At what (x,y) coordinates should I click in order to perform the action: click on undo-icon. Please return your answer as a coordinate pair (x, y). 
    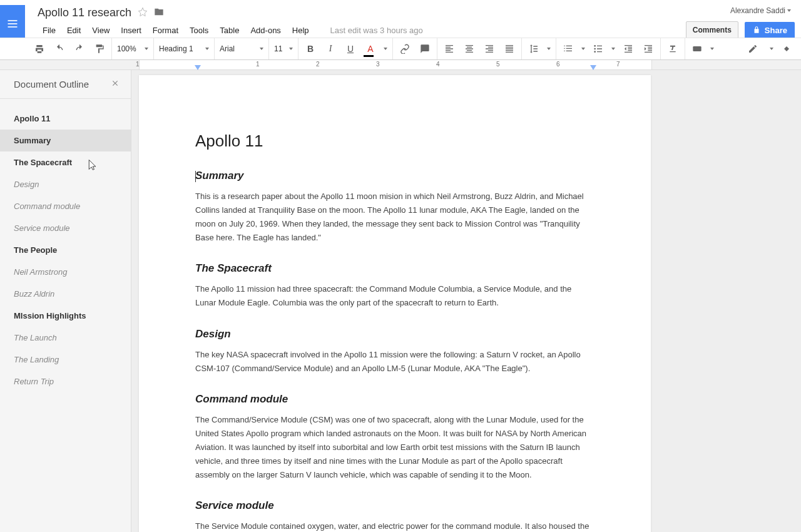
    Looking at the image, I should click on (59, 49).